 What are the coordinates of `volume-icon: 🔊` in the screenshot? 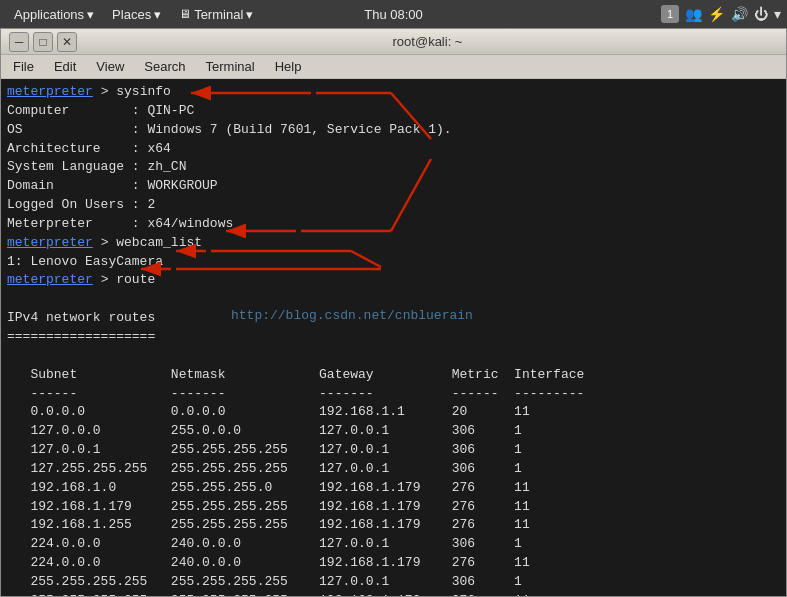 It's located at (740, 14).